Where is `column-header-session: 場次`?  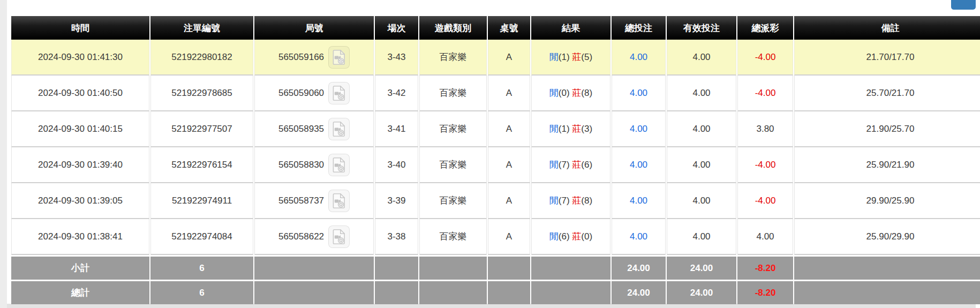 column-header-session: 場次 is located at coordinates (396, 28).